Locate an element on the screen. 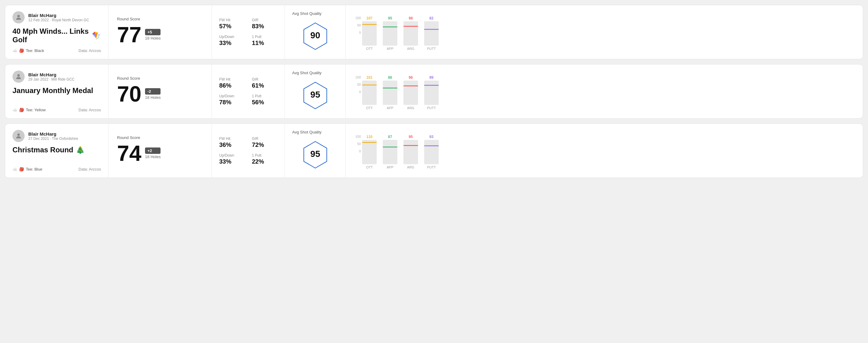 The width and height of the screenshot is (868, 343). tee-label: Tee: Black is located at coordinates (35, 51).